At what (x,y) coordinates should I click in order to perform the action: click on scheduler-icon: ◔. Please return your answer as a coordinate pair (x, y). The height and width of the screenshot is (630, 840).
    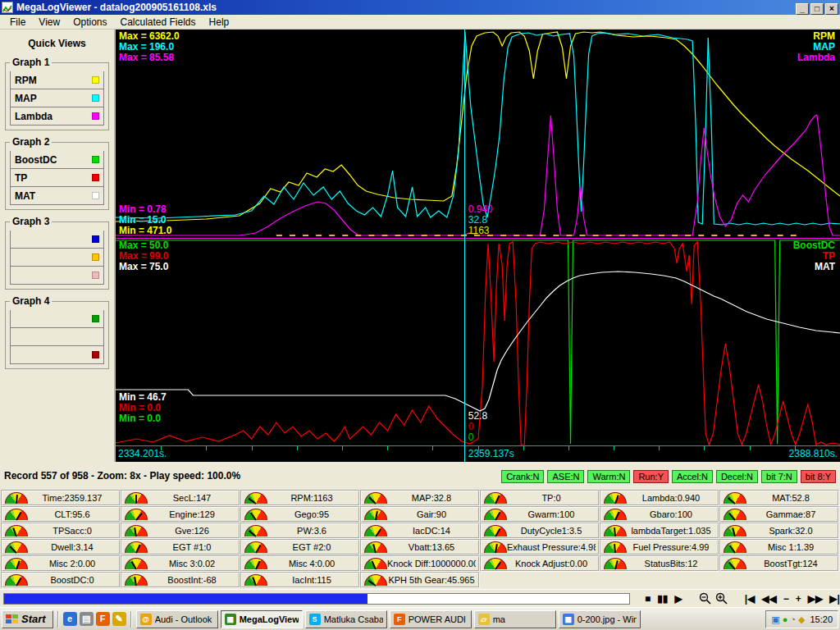
    Looking at the image, I should click on (792, 619).